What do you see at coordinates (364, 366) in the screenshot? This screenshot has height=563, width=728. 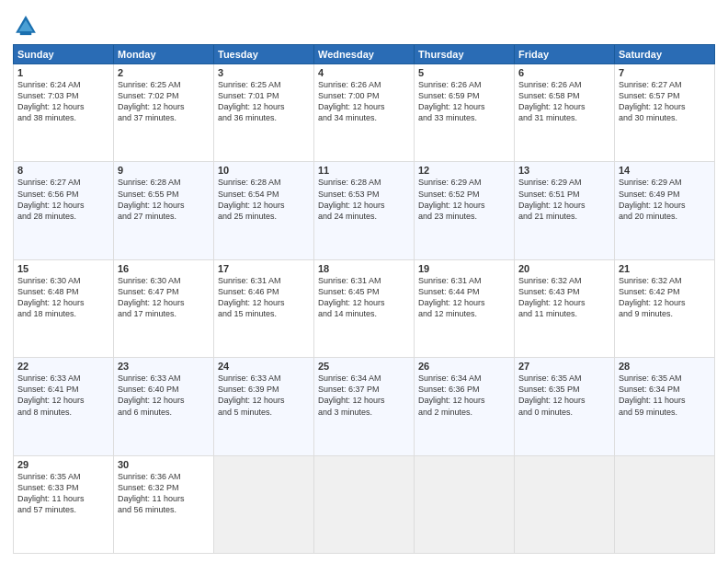 I see `day-number: 25` at bounding box center [364, 366].